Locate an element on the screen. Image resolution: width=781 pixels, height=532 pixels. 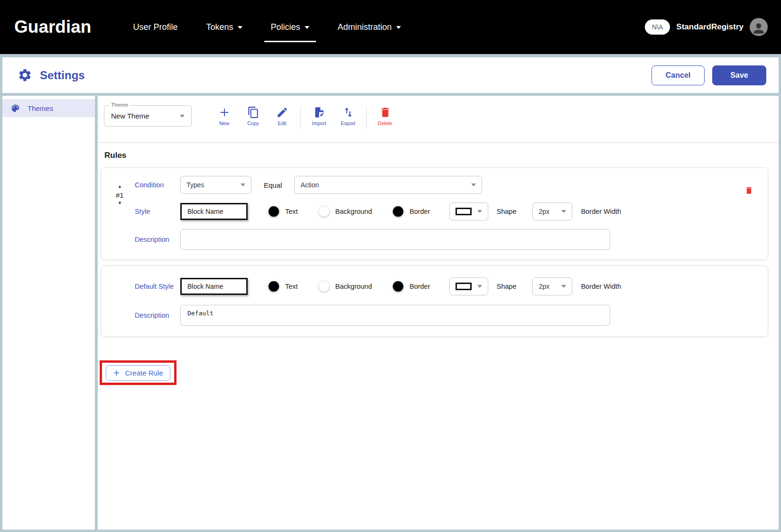
default-style-card: Default Style Block Name Text Background… is located at coordinates (435, 301).